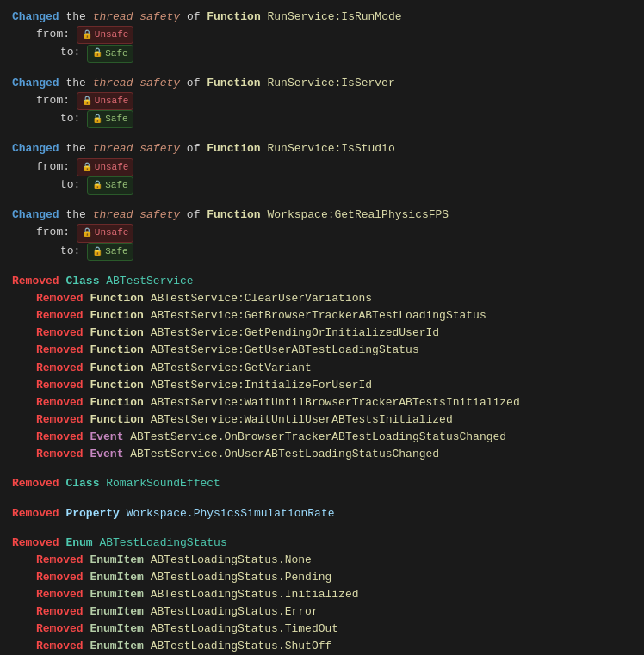 Image resolution: width=644 pixels, height=655 pixels. Describe the element at coordinates (322, 403) in the screenshot. I see `removed-func-7: Removed Function ABTestService:WaitUntil…` at that location.